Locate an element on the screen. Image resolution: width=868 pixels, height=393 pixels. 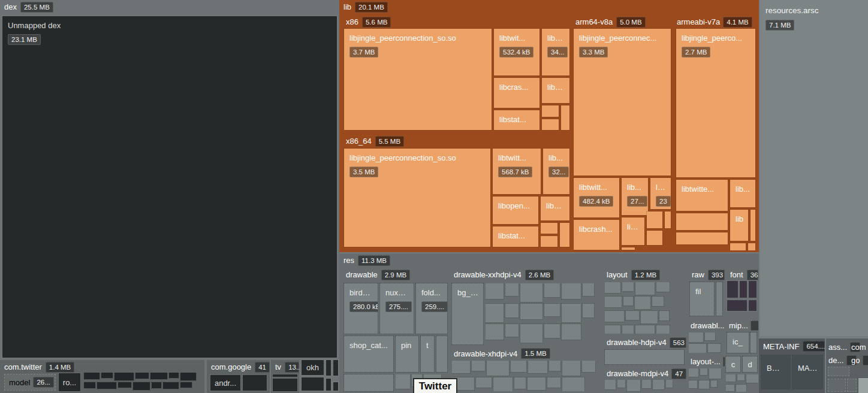
group-header-layout-land: layout-... is located at coordinates (706, 361).